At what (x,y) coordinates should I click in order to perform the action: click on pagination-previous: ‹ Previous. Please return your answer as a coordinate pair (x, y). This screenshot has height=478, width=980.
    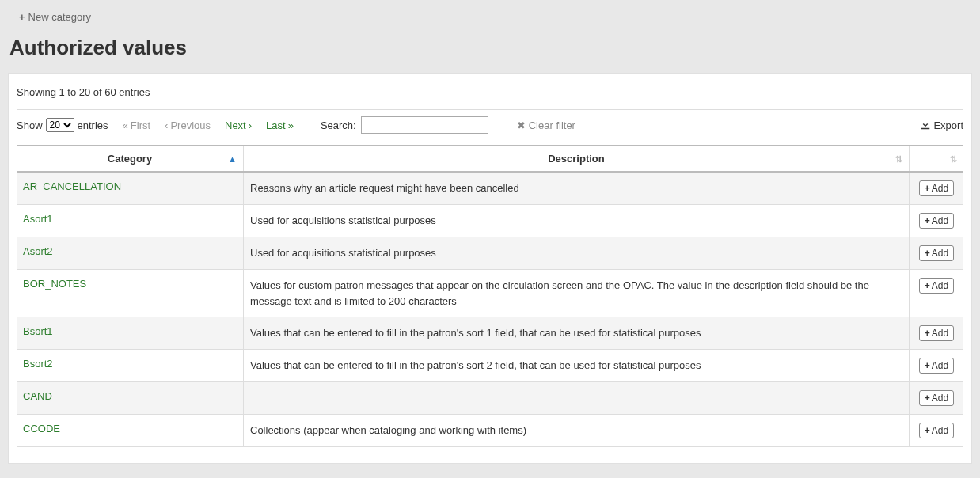
    Looking at the image, I should click on (188, 125).